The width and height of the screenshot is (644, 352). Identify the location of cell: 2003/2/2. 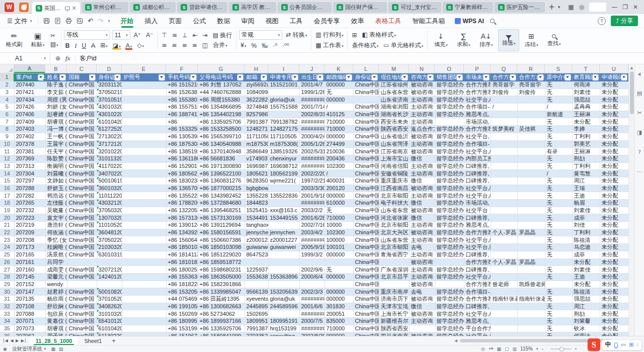
(312, 210).